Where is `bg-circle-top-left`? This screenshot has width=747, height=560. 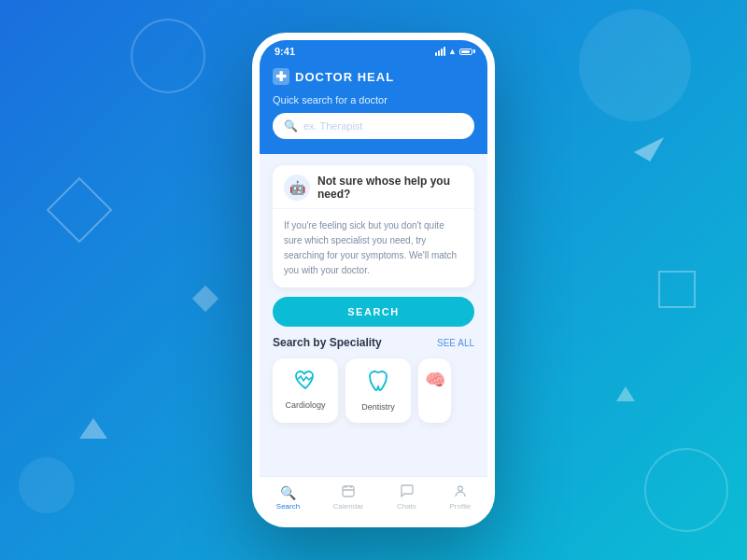
bg-circle-top-left is located at coordinates (168, 56).